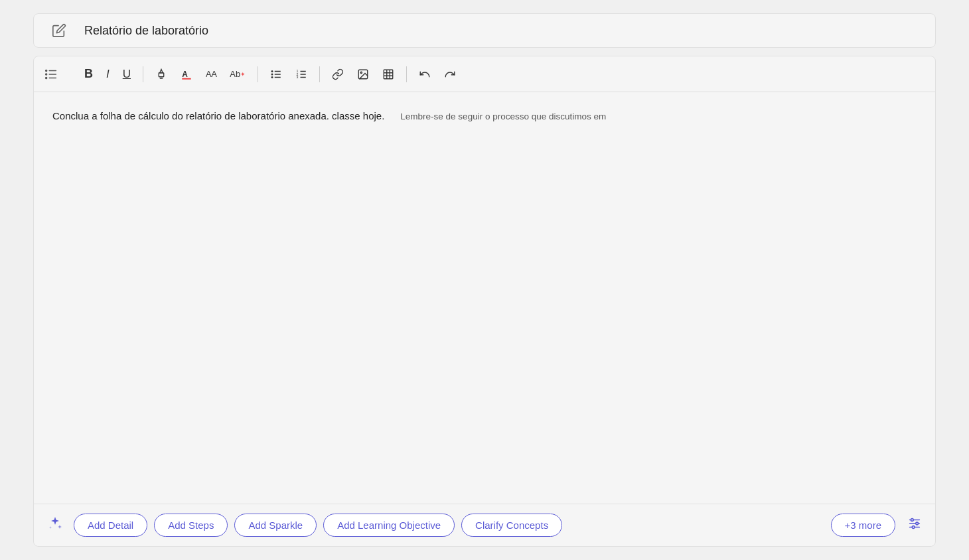 Image resolution: width=969 pixels, height=560 pixels. What do you see at coordinates (211, 74) in the screenshot?
I see `font-size-button: AA` at bounding box center [211, 74].